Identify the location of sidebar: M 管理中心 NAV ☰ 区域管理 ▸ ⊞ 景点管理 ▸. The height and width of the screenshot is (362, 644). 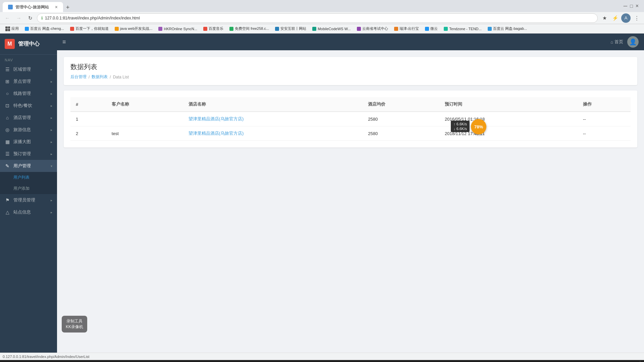
(29, 193).